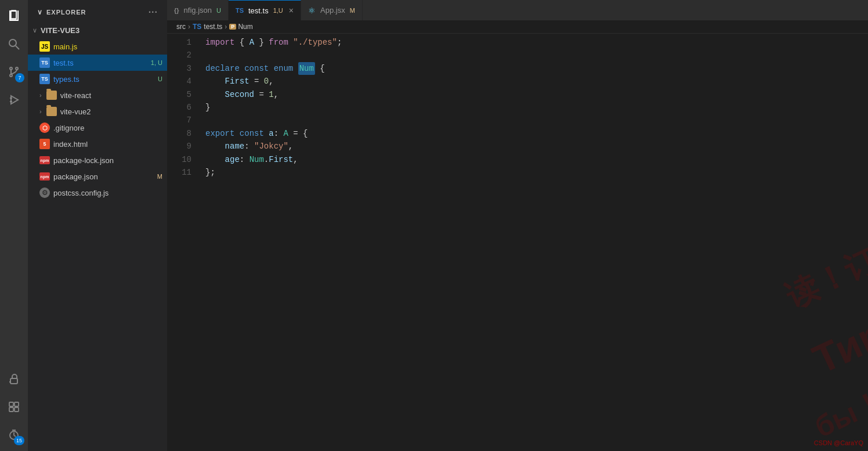 This screenshot has width=868, height=451. What do you see at coordinates (97, 11) in the screenshot?
I see `sidebar-header: ∨ EXPLORER ···` at bounding box center [97, 11].